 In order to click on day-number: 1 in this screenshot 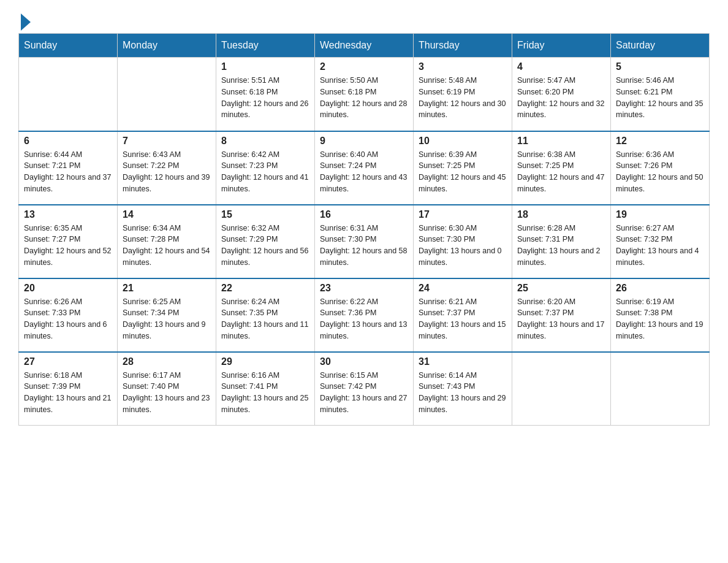, I will do `click(265, 67)`.